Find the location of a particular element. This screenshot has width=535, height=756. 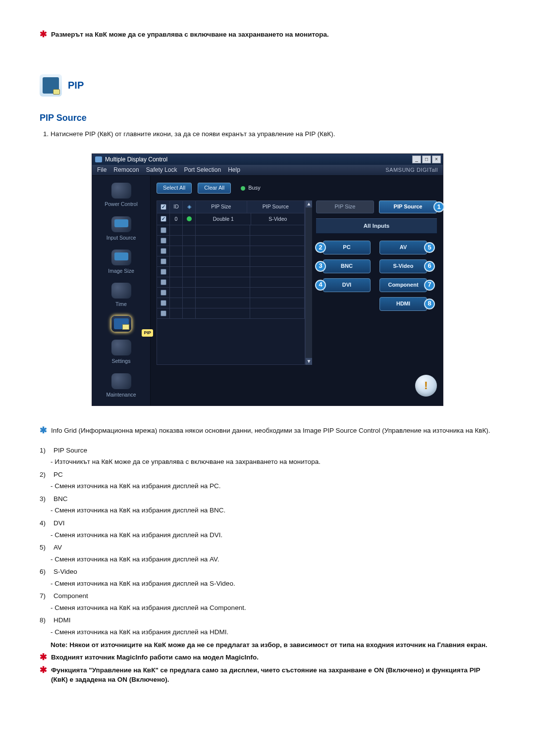

menu-port-selection: Port Selection is located at coordinates (202, 170).